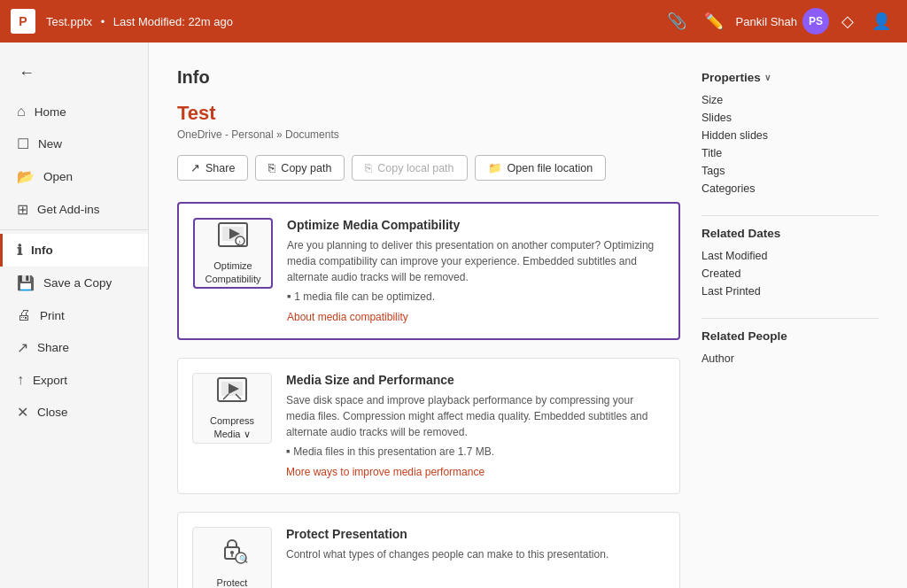  Describe the element at coordinates (476, 297) in the screenshot. I see `optimize-bullet: 1 media file can be optimized.` at that location.